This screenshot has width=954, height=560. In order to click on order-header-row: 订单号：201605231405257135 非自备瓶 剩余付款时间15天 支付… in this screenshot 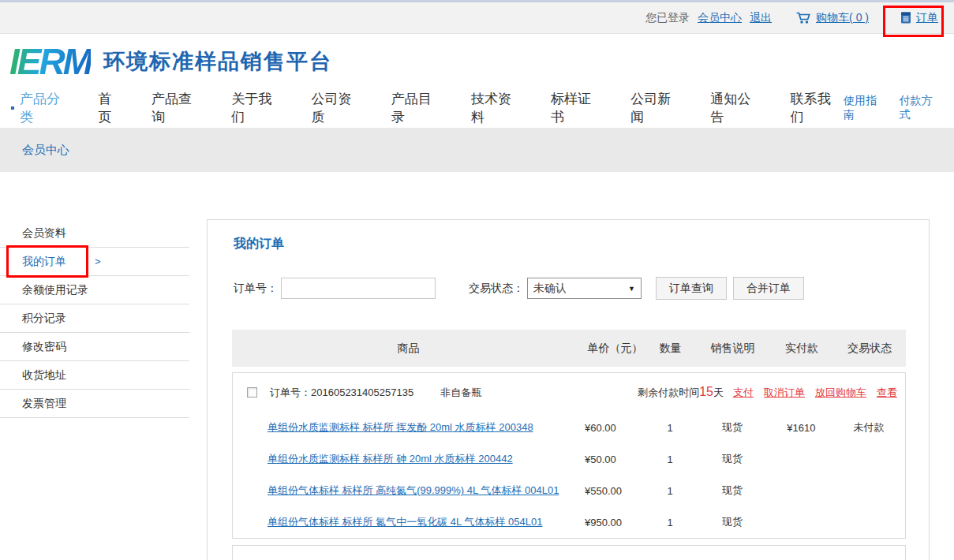, I will do `click(569, 393)`.